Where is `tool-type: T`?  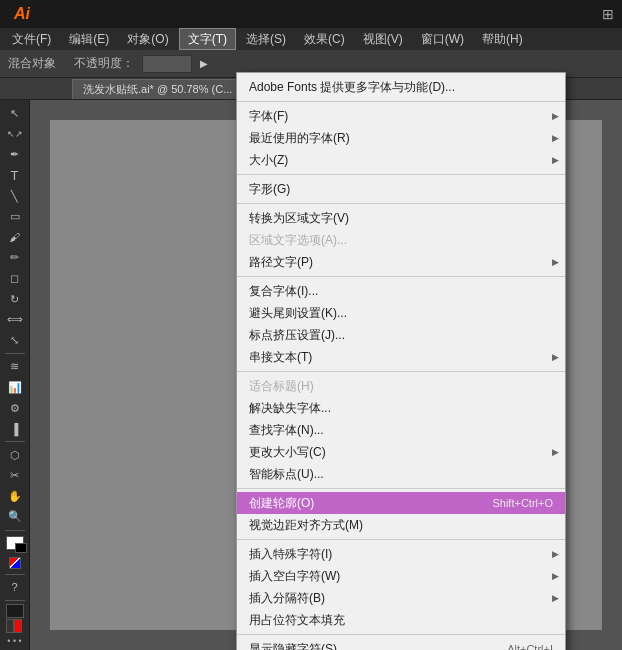
tool-type: T is located at coordinates (15, 176).